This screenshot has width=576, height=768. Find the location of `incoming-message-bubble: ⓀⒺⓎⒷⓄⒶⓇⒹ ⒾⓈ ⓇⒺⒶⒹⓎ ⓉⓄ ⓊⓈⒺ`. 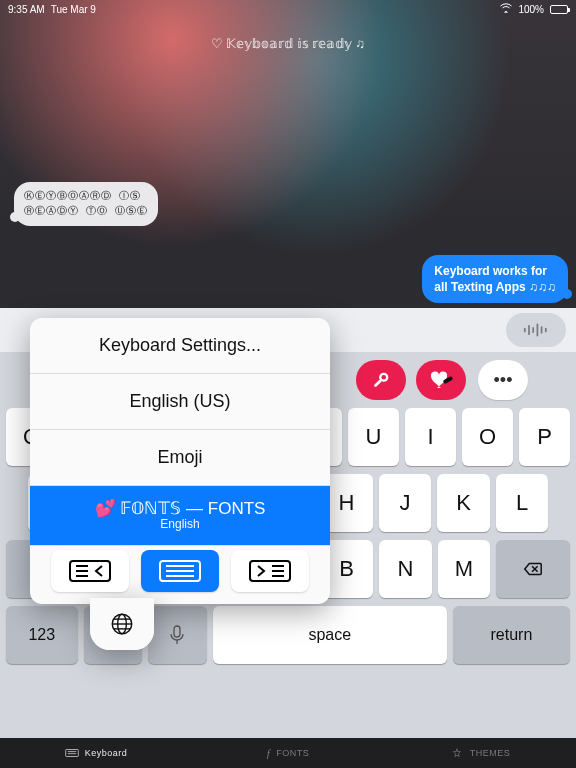

incoming-message-bubble: ⓀⒺⓎⒷⓄⒶⓇⒹ ⒾⓈ ⓇⒺⒶⒹⓎ ⓉⓄ ⓊⓈⒺ is located at coordinates (86, 204).